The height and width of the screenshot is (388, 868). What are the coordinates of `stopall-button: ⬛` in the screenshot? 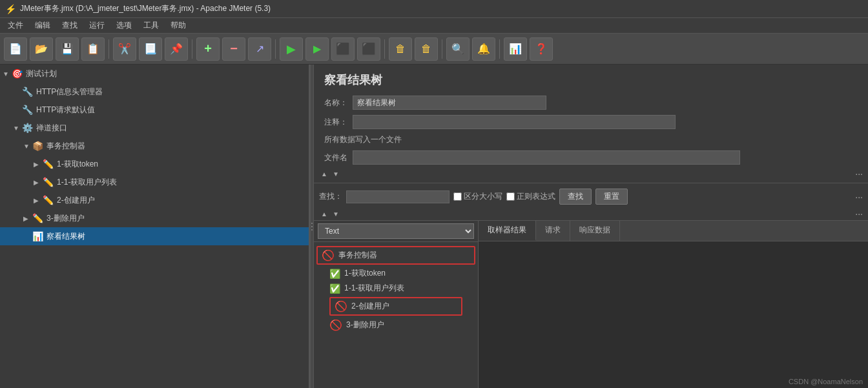 It's located at (369, 49).